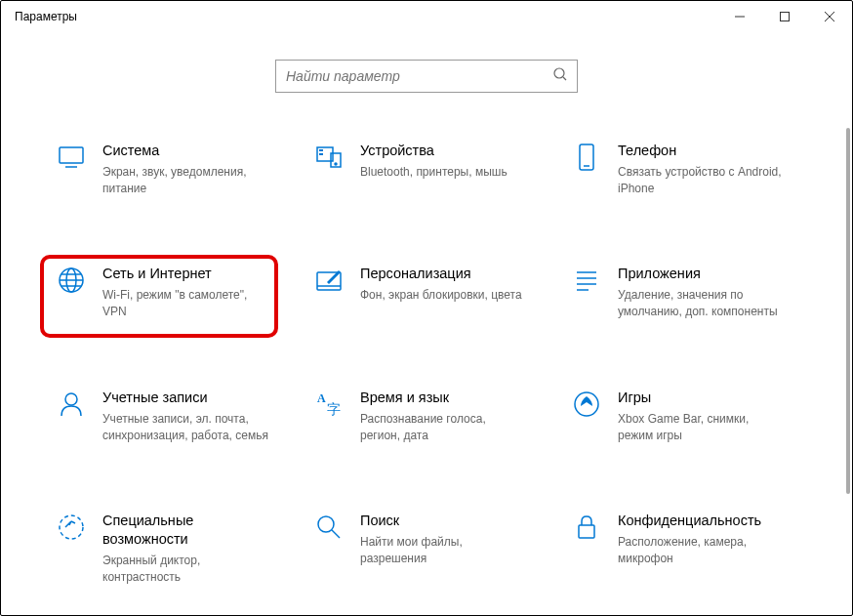 This screenshot has height=616, width=853. Describe the element at coordinates (701, 150) in the screenshot. I see `category-title: Телефон` at that location.